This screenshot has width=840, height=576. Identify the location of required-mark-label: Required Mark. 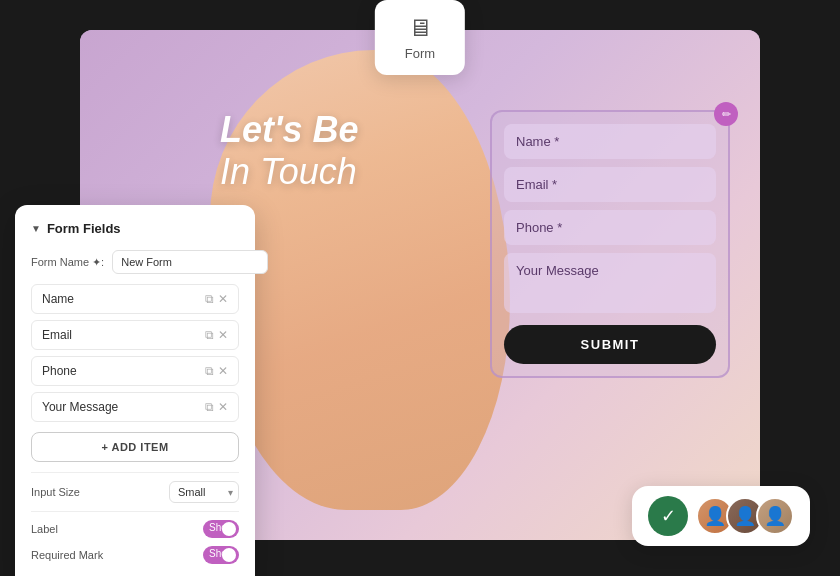
(67, 555).